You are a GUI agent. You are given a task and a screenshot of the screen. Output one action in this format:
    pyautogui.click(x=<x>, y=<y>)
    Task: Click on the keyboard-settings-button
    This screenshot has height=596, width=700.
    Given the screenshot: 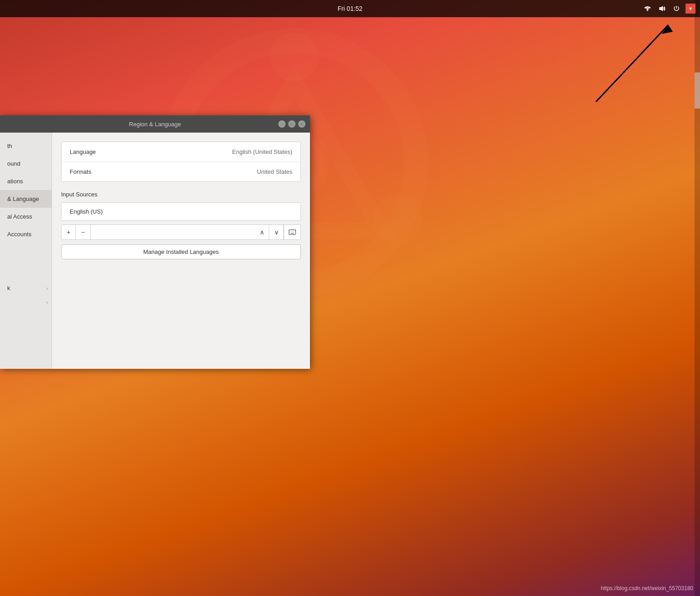 What is the action you would take?
    pyautogui.click(x=292, y=232)
    